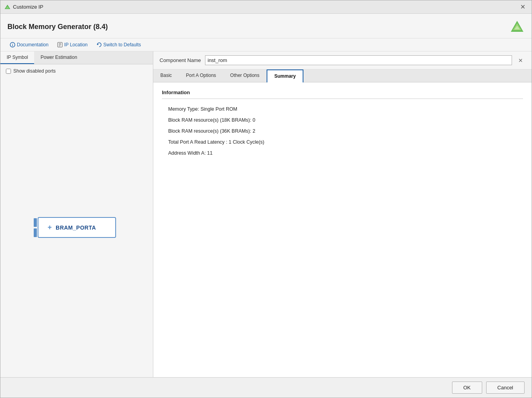 Image resolution: width=532 pixels, height=398 pixels. What do you see at coordinates (343, 142) in the screenshot?
I see `list-item: Total Port A Read Latency : 1 Clock Cycl…` at bounding box center [343, 142].